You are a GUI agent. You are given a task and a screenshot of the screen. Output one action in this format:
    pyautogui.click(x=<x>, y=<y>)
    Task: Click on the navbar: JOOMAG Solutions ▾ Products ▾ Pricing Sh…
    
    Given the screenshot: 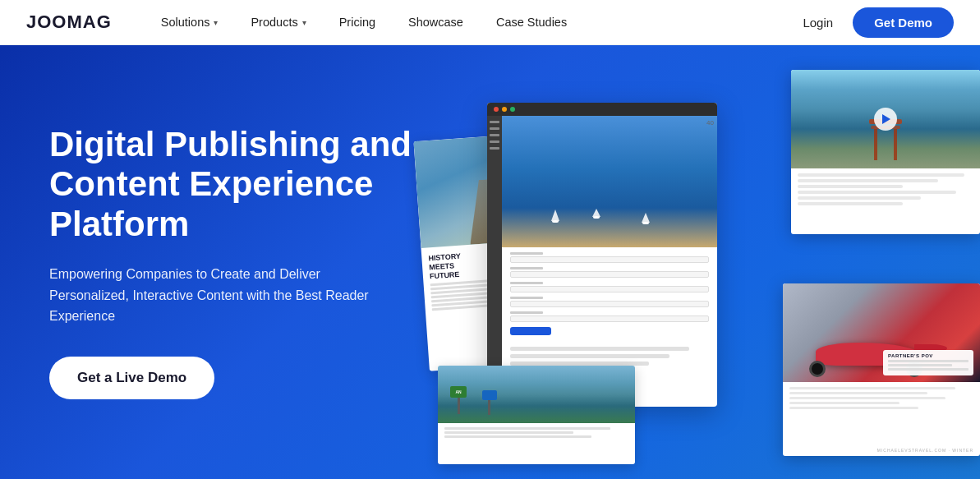 What is the action you would take?
    pyautogui.click(x=490, y=23)
    